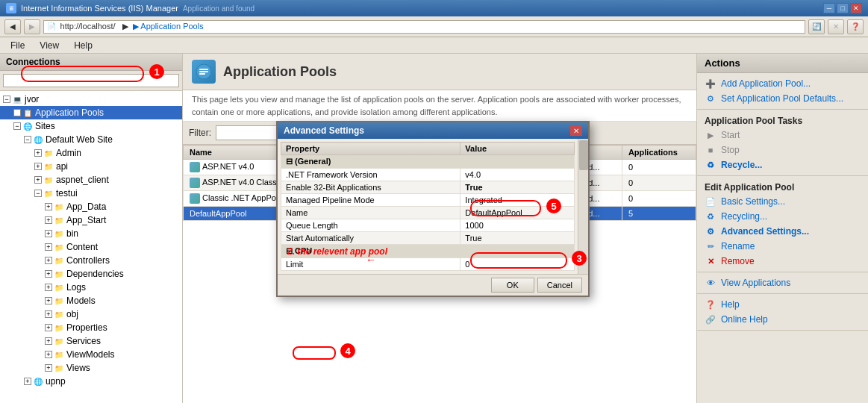 The height and width of the screenshot is (403, 868). Describe the element at coordinates (782, 283) in the screenshot. I see `action-item: 👁View Applications` at that location.